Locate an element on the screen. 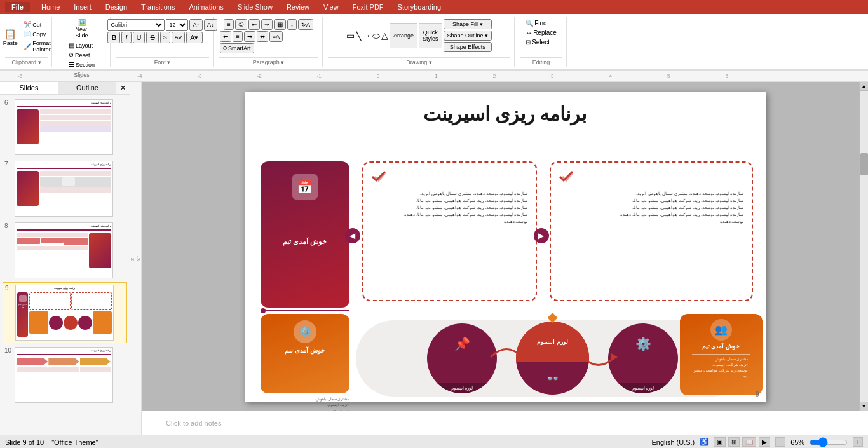 The width and height of the screenshot is (868, 448). copy-button: 📄Copy is located at coordinates (37, 34).